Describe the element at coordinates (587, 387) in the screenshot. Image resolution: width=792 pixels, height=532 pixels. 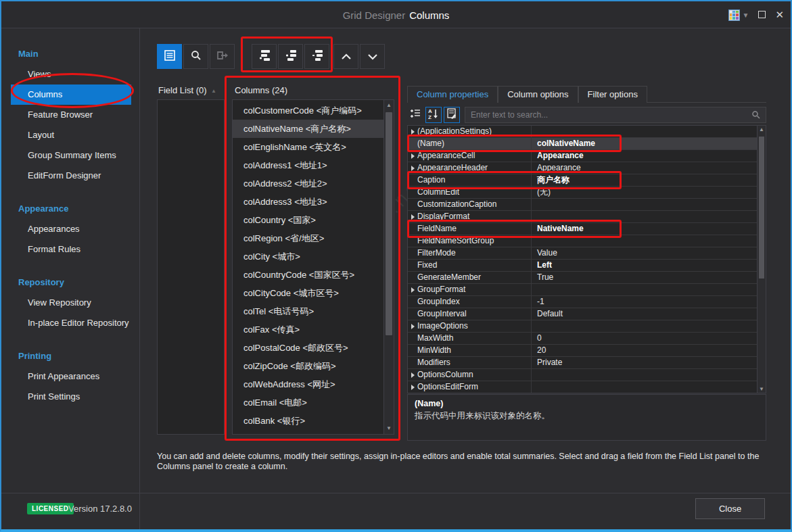
I see `property-row: OptionsEditForm` at that location.